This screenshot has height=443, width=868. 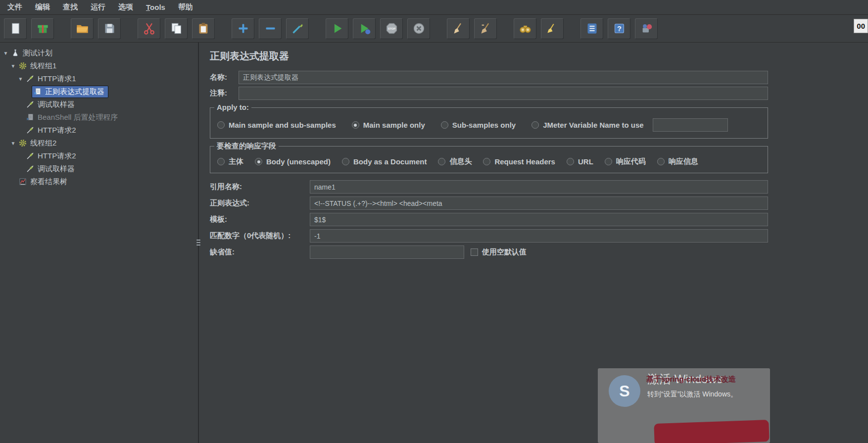 What do you see at coordinates (155, 7) in the screenshot?
I see `menu-tools: Tools` at bounding box center [155, 7].